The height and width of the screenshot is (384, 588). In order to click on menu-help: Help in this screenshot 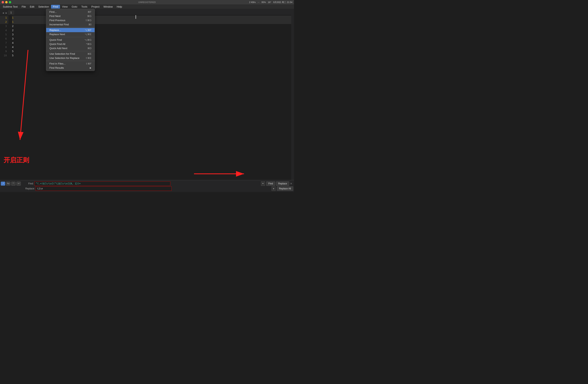, I will do `click(120, 7)`.